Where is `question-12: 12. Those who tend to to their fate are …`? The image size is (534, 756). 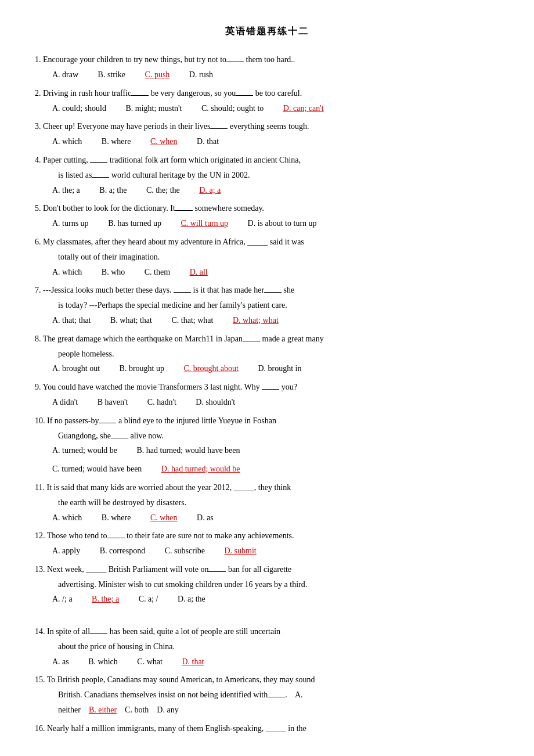 question-12: 12. Those who tend to to their fate are … is located at coordinates (267, 543).